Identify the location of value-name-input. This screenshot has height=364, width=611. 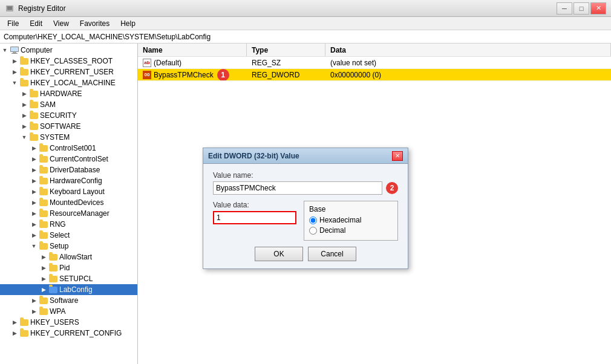
(298, 188).